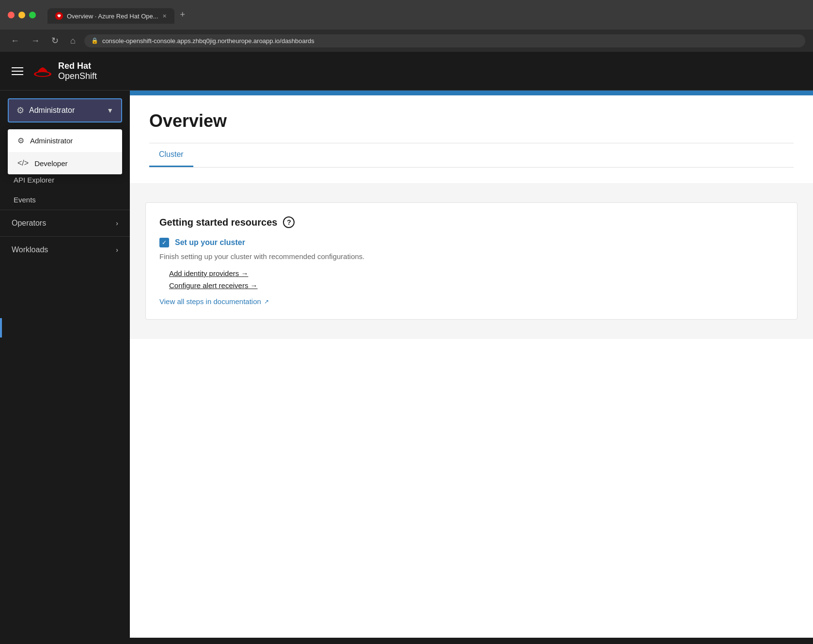 The height and width of the screenshot is (644, 813). What do you see at coordinates (210, 243) in the screenshot?
I see `setup-cluster-label: Set up your cluster` at bounding box center [210, 243].